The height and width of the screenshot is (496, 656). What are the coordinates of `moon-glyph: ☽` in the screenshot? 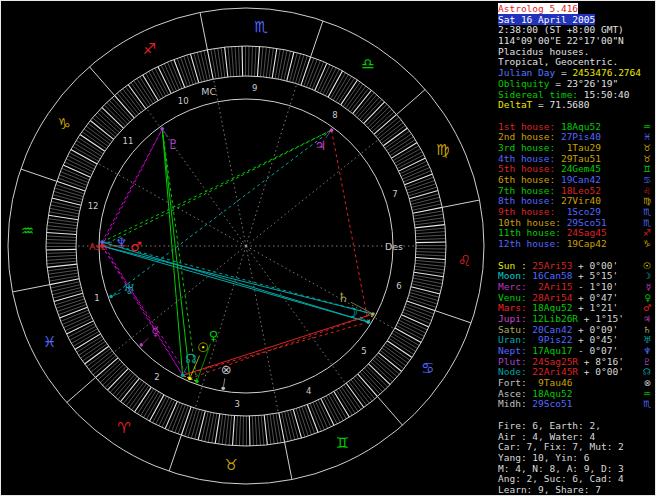 It's located at (352, 312).